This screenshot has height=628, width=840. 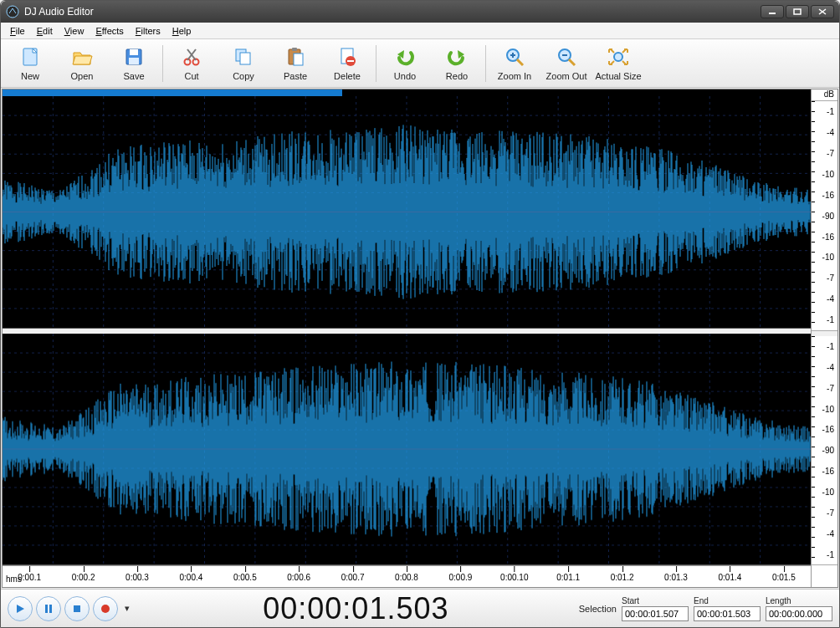 I want to click on window-minimize-button, so click(x=772, y=12).